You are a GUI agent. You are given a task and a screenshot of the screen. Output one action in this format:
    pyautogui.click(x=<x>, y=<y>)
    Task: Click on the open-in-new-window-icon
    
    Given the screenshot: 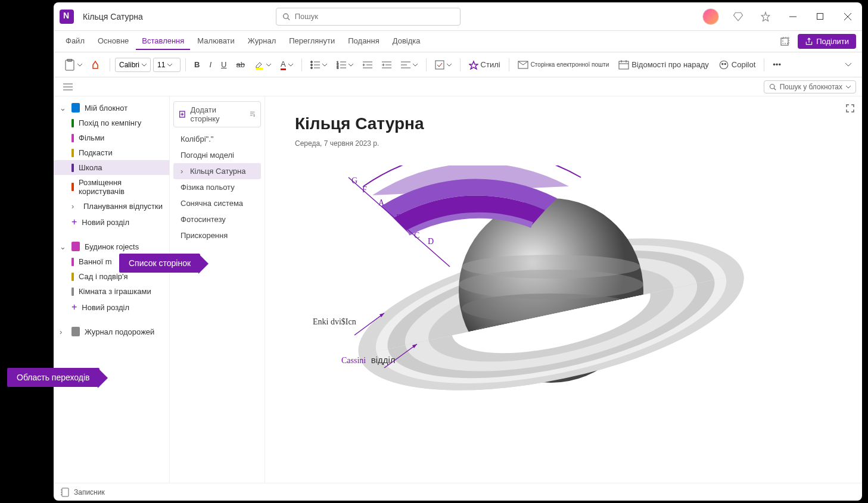 What is the action you would take?
    pyautogui.click(x=785, y=42)
    